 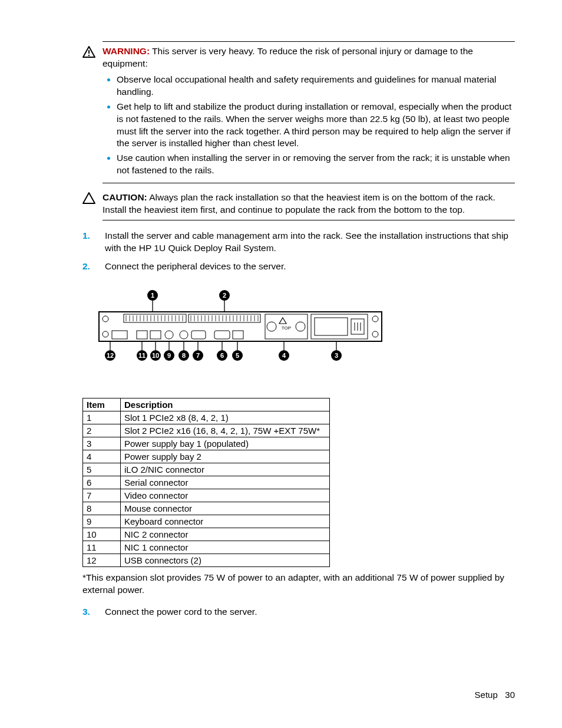 What do you see at coordinates (169, 351) in the screenshot?
I see `diagram-callout-bottom: 9` at bounding box center [169, 351].